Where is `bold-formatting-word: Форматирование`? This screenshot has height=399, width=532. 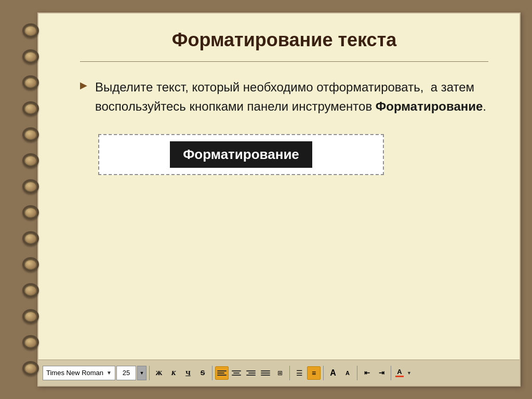 bold-formatting-word: Форматирование is located at coordinates (429, 106).